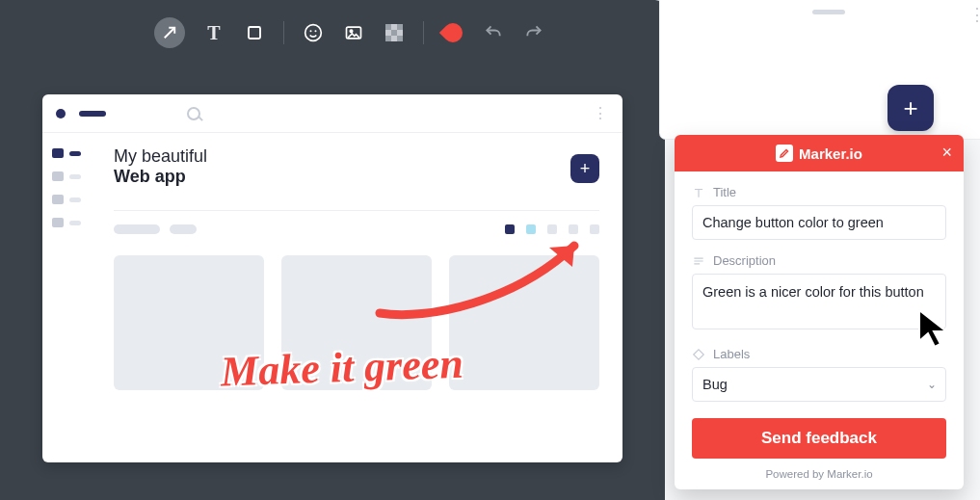 This screenshot has height=500, width=980. Describe the element at coordinates (66, 298) in the screenshot. I see `mockapp-sidebar` at that location.